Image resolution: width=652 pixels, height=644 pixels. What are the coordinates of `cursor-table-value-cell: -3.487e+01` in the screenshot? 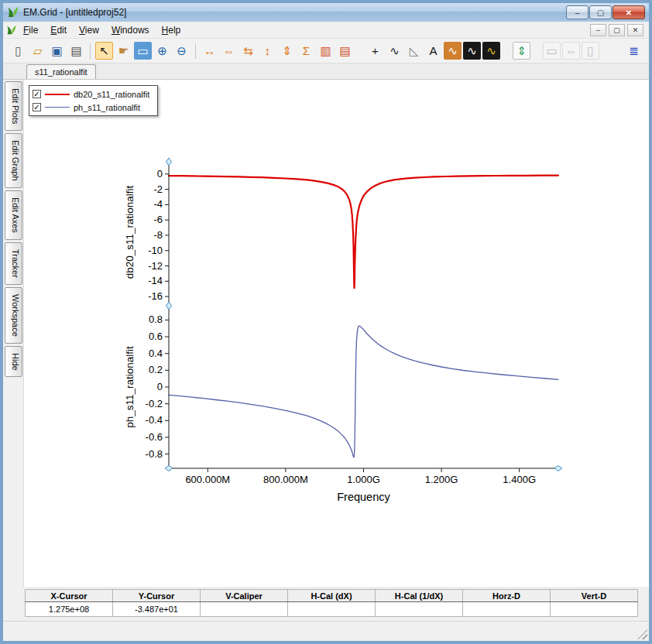 It's located at (156, 610).